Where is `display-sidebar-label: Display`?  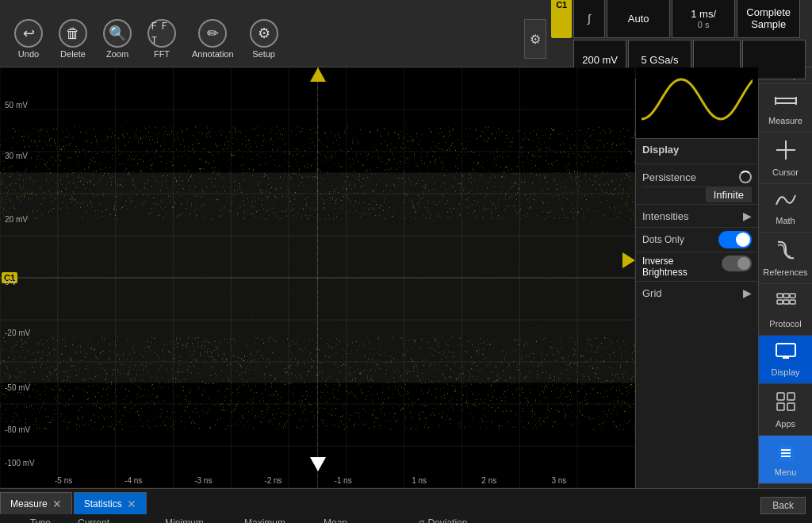
display-sidebar-label: Display is located at coordinates (785, 372).